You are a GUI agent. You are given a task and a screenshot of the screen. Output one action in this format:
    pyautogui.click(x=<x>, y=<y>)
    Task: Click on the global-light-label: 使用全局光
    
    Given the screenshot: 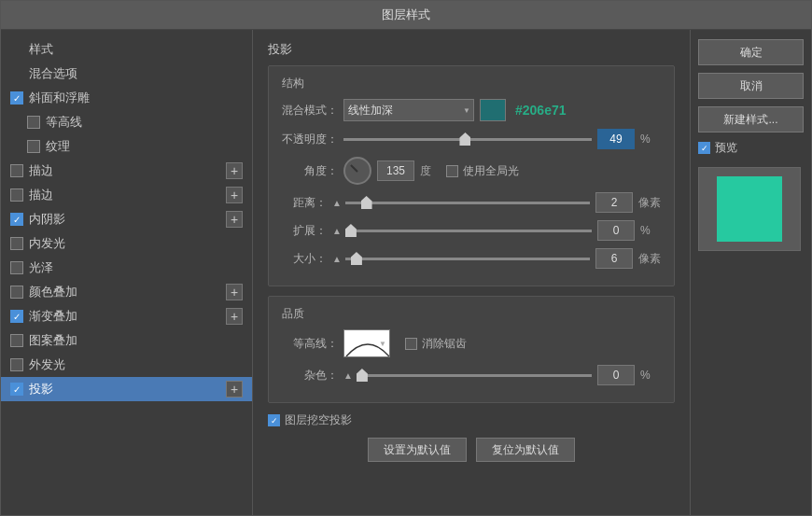 What is the action you would take?
    pyautogui.click(x=483, y=172)
    